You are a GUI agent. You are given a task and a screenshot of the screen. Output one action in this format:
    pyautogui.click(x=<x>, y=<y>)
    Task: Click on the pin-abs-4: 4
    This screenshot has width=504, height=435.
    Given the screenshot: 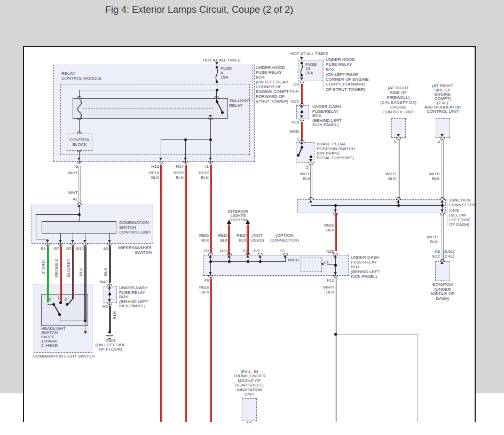 What is the action you would take?
    pyautogui.click(x=433, y=142)
    